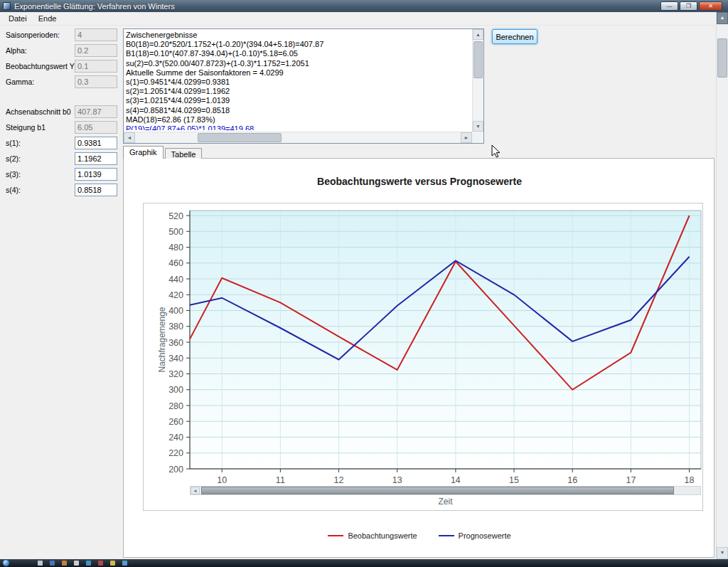  Describe the element at coordinates (176, 374) in the screenshot. I see `y-tick-label: 320` at that location.